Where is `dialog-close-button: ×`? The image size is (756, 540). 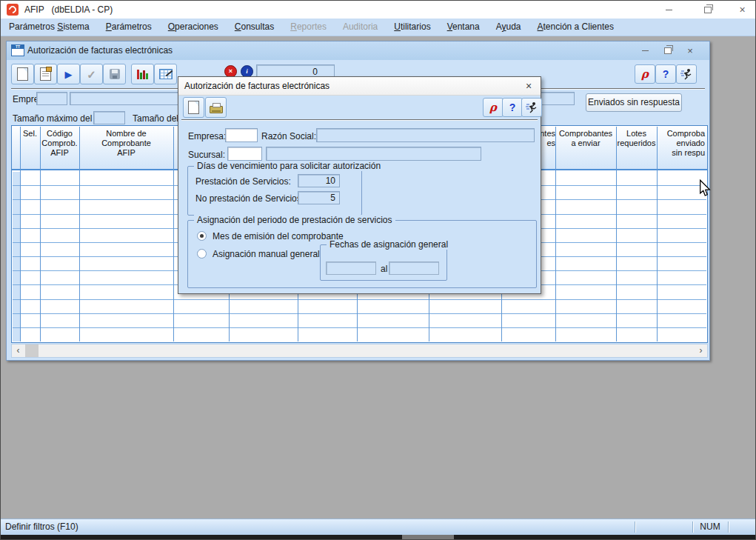
dialog-close-button: × is located at coordinates (529, 86).